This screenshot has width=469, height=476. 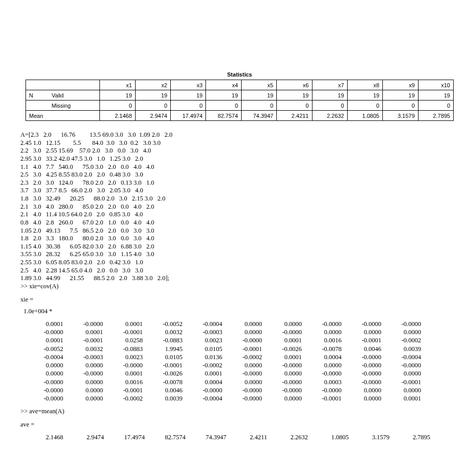 What do you see at coordinates (170, 437) in the screenshot?
I see `vector-cell: 82.7574` at bounding box center [170, 437].